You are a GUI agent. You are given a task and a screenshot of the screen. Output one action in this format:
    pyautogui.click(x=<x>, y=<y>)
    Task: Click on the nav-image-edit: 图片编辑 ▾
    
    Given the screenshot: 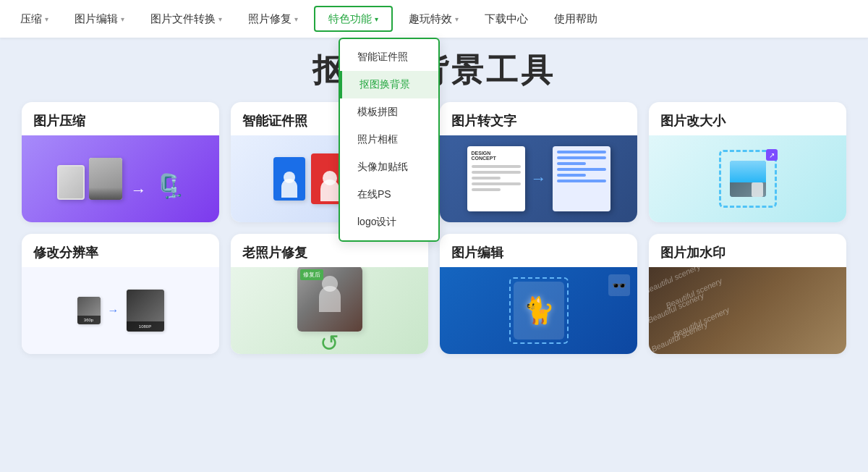 What is the action you would take?
    pyautogui.click(x=100, y=19)
    